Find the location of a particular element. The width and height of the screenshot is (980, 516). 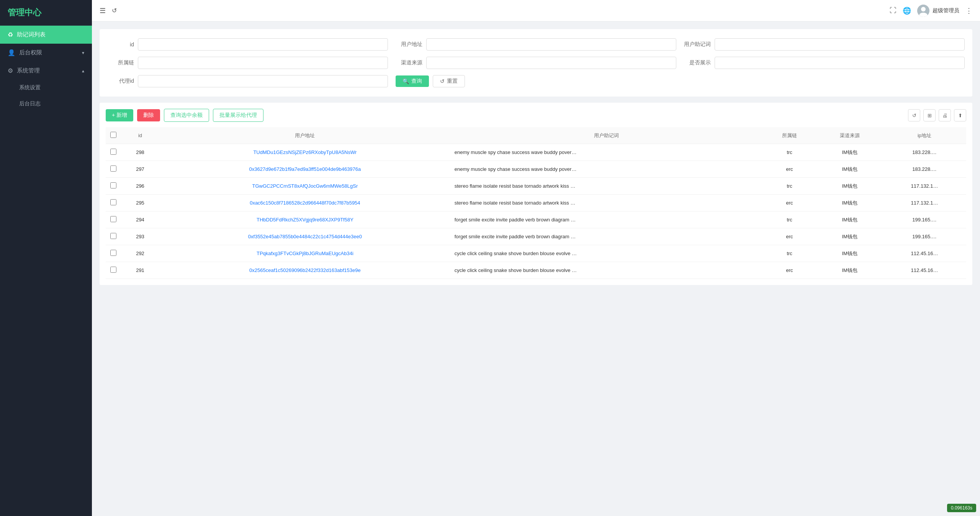

user-menu: 超级管理员 is located at coordinates (938, 11).